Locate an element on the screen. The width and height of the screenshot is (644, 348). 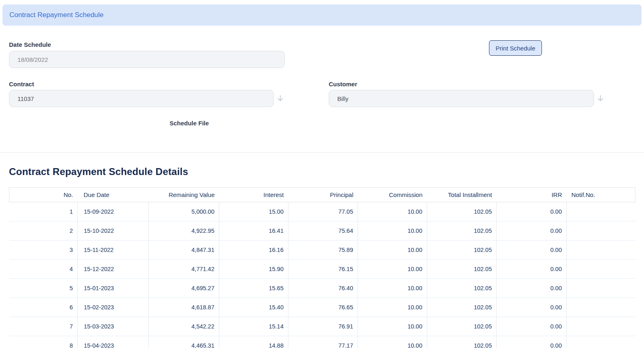
page-title: Contract Repayment Schedule is located at coordinates (57, 15).